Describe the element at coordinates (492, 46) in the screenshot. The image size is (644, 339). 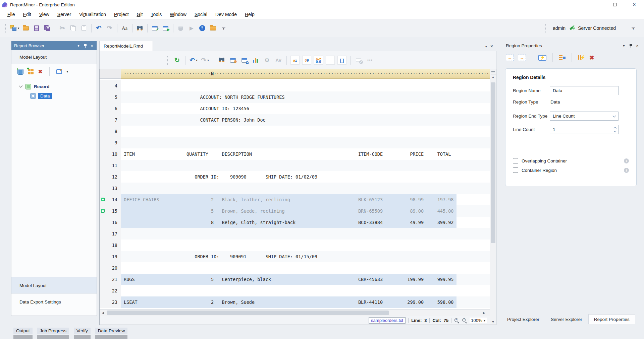
I see `document-close-icon: ×` at that location.